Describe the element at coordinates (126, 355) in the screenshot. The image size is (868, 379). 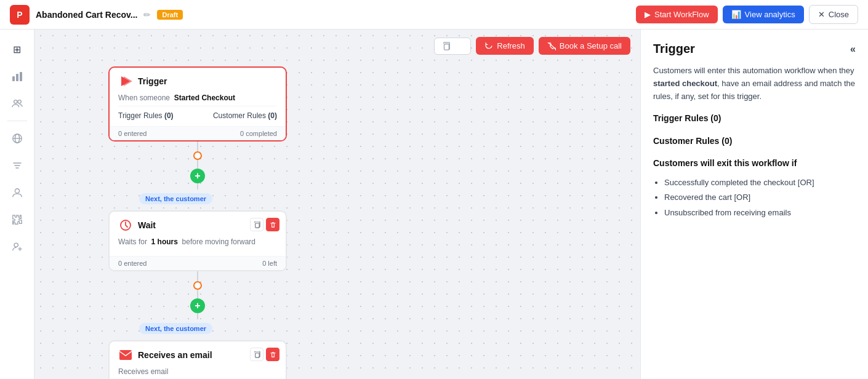
I see `email-icon` at that location.